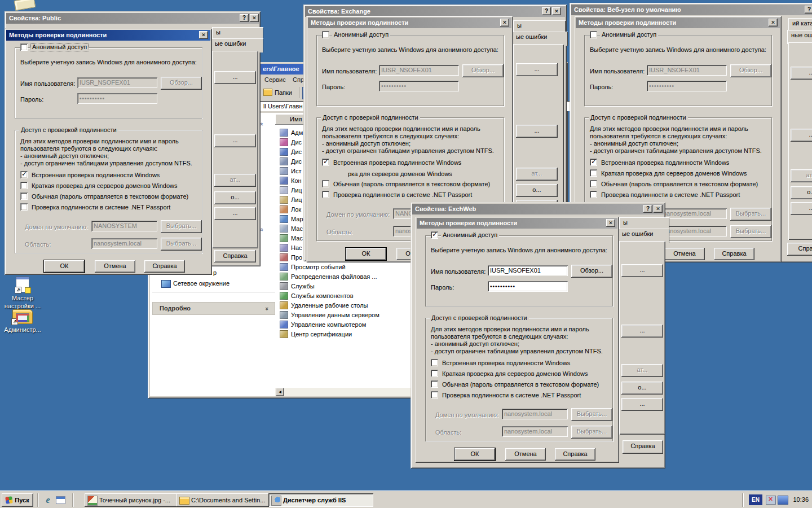  I want to click on desktop-icon-admin: Администр..., so click(23, 322).